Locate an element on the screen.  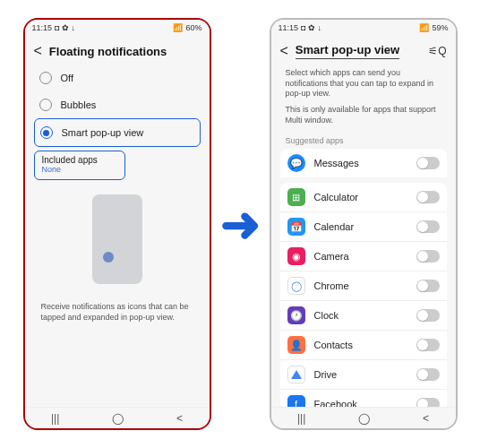
app-label: Calculator is located at coordinates (361, 197).